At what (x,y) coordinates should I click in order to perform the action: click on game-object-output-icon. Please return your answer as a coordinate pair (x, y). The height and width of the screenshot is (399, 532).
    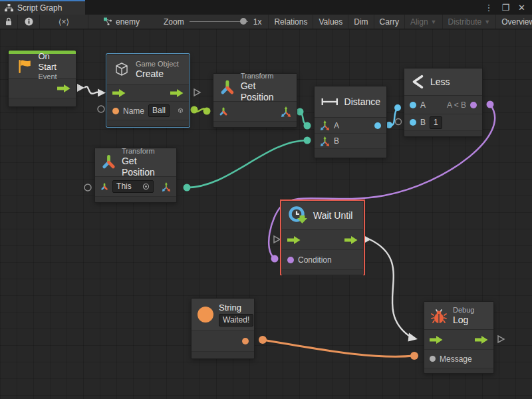
    Looking at the image, I should click on (181, 110).